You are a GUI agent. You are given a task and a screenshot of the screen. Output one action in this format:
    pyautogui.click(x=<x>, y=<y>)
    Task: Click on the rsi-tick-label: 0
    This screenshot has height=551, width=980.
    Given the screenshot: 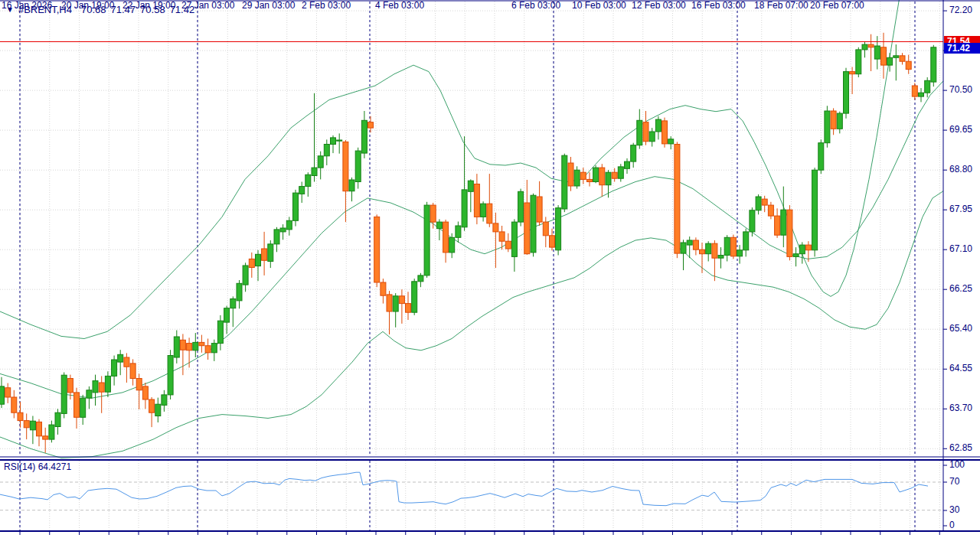 What is the action you would take?
    pyautogui.click(x=952, y=525)
    